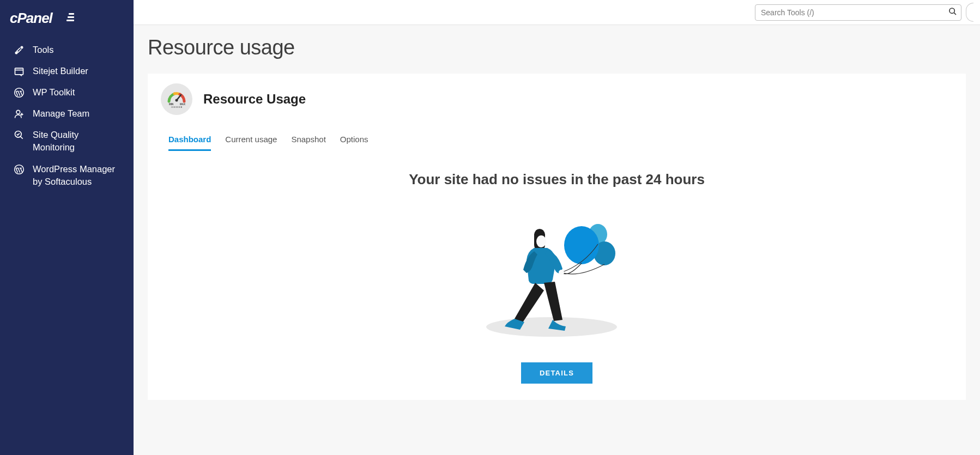 This screenshot has width=980, height=455. I want to click on sidebar-item-tools: Tools, so click(66, 50).